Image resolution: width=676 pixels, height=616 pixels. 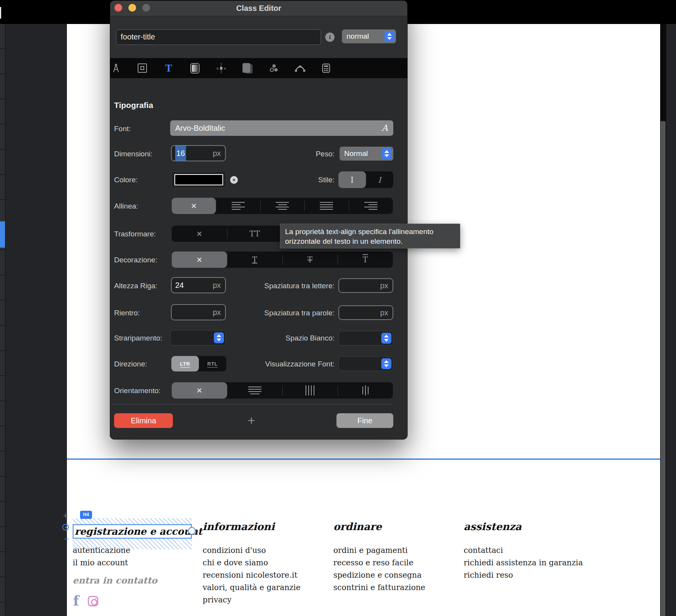 I want to click on window-edge-fragment, so click(x=1, y=13).